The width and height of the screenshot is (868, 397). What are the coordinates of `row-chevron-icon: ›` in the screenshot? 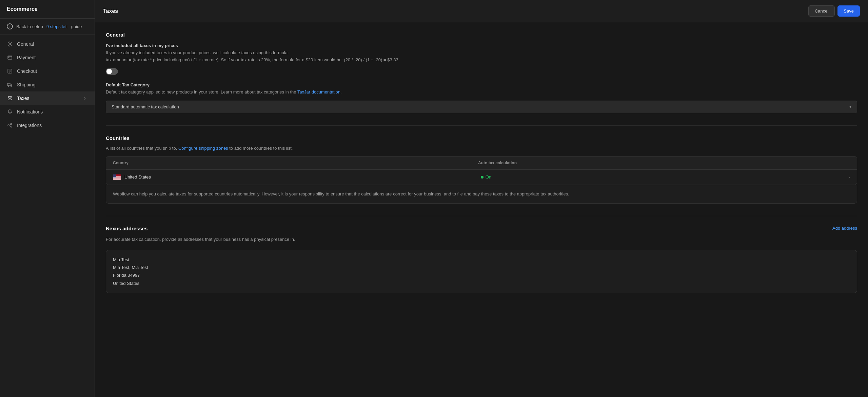 It's located at (849, 177).